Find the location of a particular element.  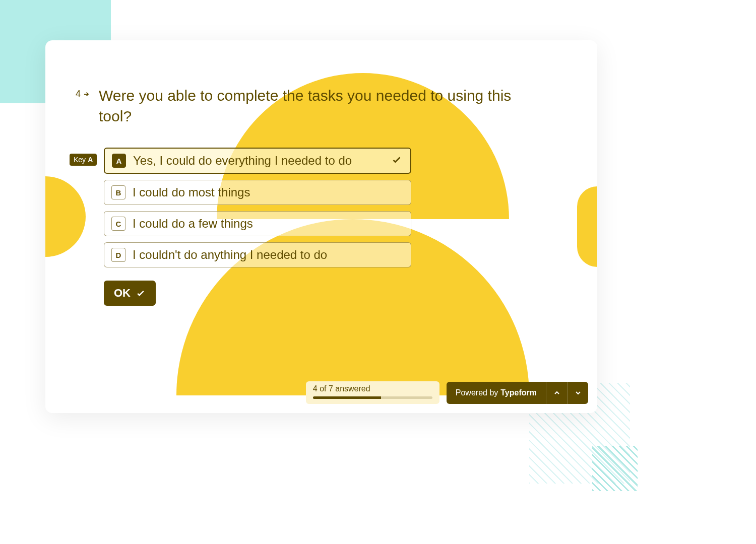

powered-prefix: Powered by is located at coordinates (477, 393).